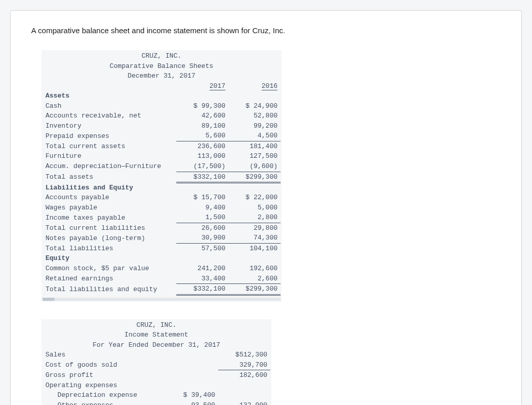 This screenshot has width=532, height=405. What do you see at coordinates (109, 279) in the screenshot?
I see `re-label: Retained earnings` at bounding box center [109, 279].